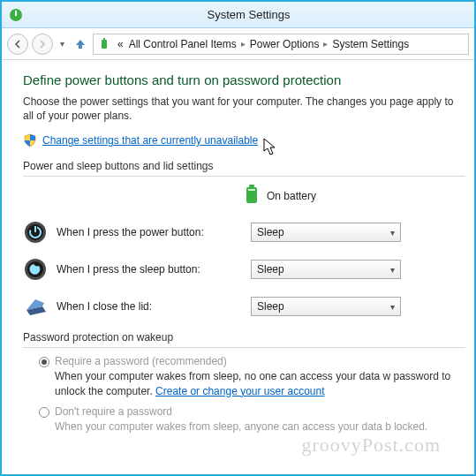 This screenshot has height=476, width=476. I want to click on radio-dont-require-password: Don't require a password, so click(253, 412).